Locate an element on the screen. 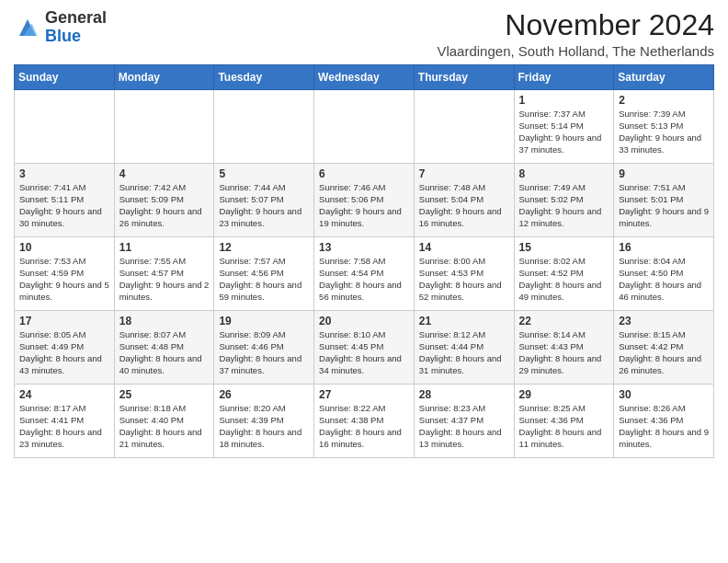 This screenshot has width=728, height=563. day-number: 22 is located at coordinates (564, 321).